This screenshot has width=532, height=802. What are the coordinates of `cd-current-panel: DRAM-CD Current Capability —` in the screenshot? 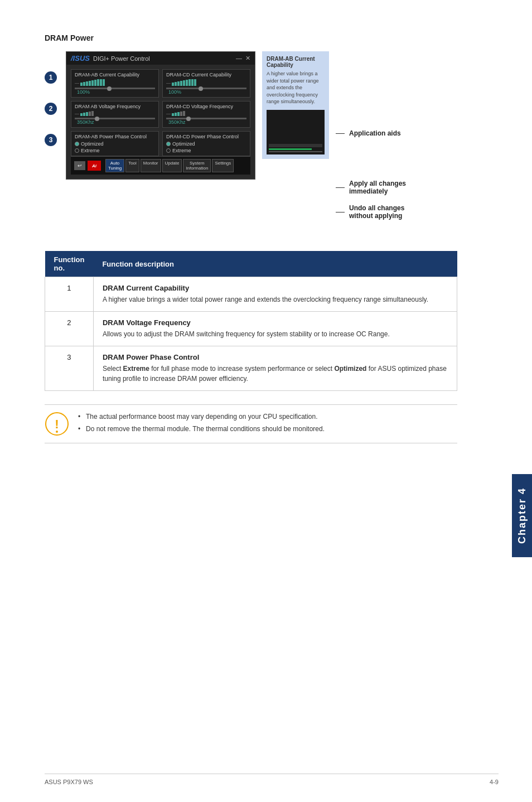 It's located at (206, 84).